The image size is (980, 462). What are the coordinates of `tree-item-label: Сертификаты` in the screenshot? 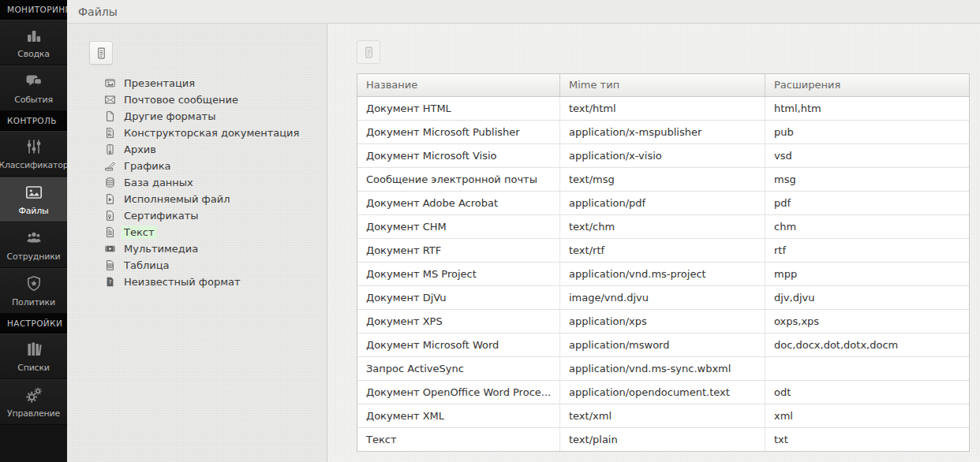 It's located at (161, 216).